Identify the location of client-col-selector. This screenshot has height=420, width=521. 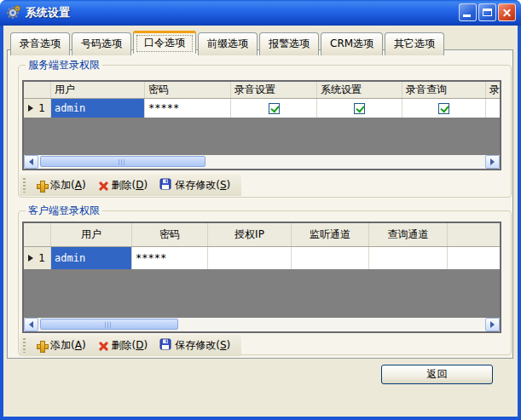
(38, 235).